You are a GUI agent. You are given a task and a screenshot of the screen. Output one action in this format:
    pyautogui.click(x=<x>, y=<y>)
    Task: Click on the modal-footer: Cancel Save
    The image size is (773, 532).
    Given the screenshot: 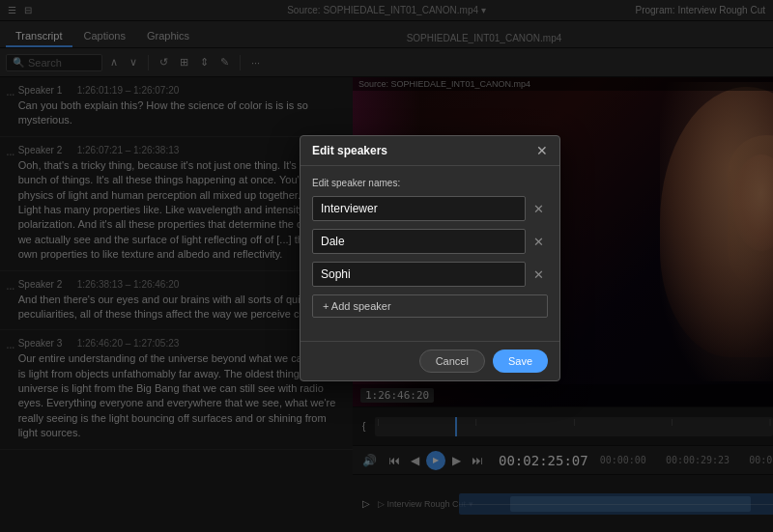 What is the action you would take?
    pyautogui.click(x=430, y=361)
    